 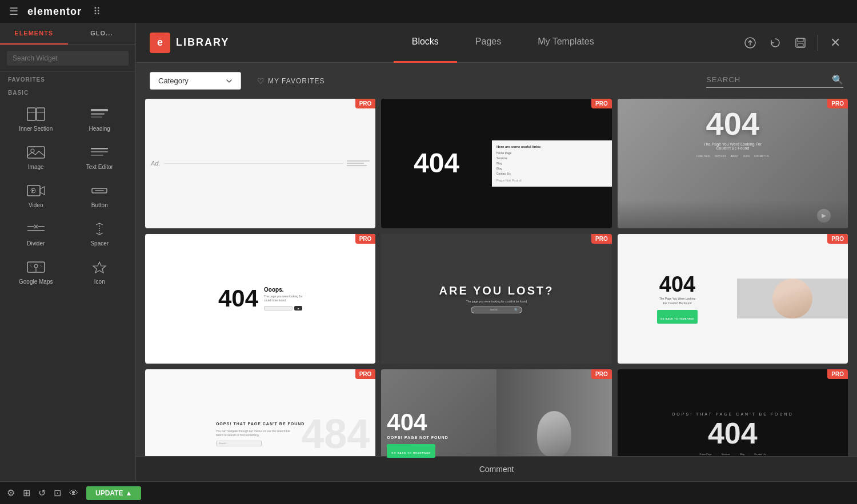 I want to click on element-text-editor: Text Editor, so click(x=100, y=158).